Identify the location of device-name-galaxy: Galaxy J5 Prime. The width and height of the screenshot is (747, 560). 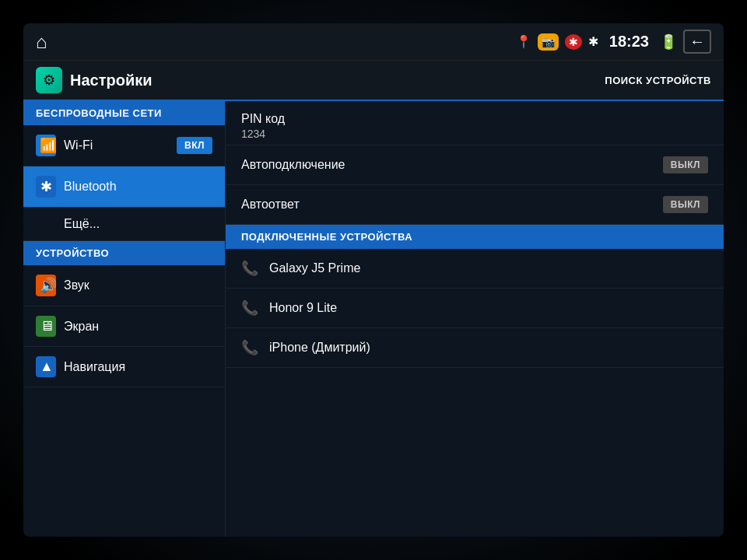
(314, 268).